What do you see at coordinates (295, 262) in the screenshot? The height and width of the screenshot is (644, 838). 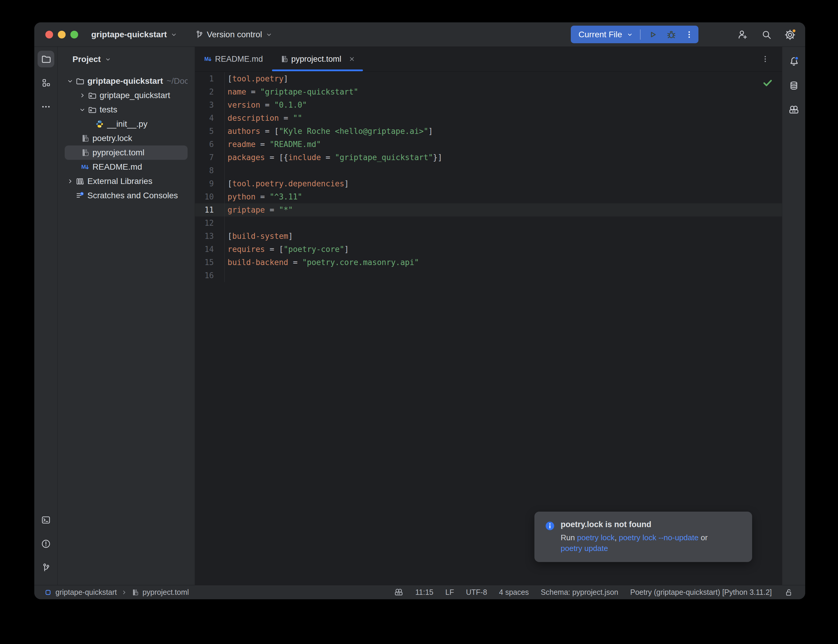 I see `toml-punctuation: =` at bounding box center [295, 262].